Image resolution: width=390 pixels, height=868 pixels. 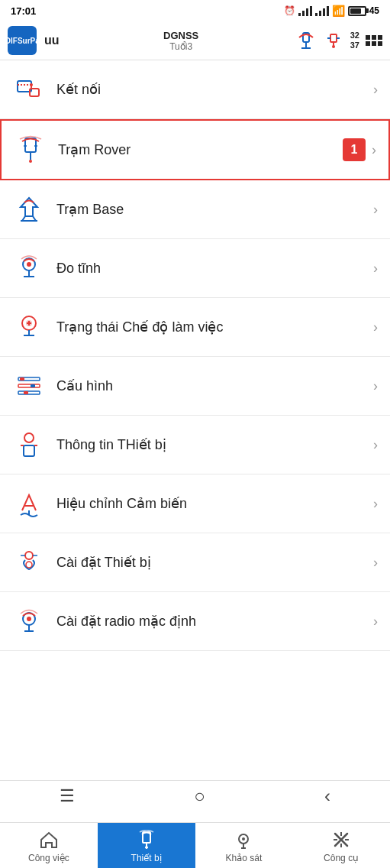 What do you see at coordinates (195, 327) in the screenshot?
I see `menu-item-trang-thai: Trạng thái Chế độ làm việc ›` at bounding box center [195, 327].